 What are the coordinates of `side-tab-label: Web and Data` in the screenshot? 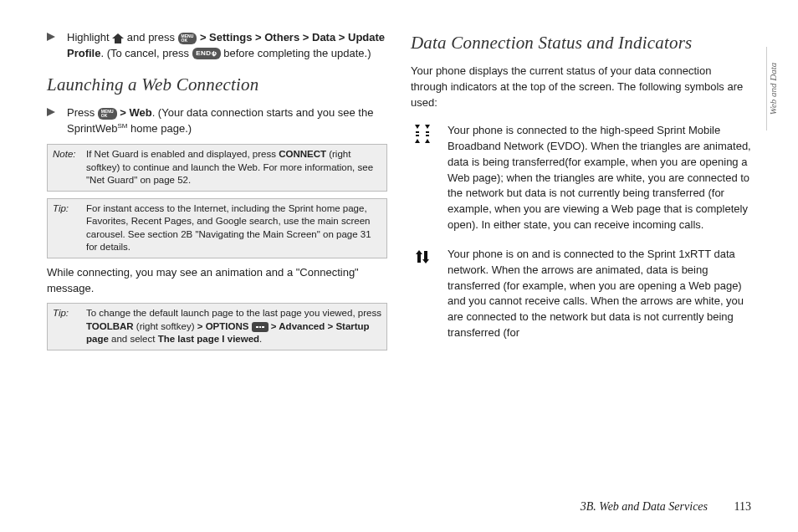 It's located at (775, 89).